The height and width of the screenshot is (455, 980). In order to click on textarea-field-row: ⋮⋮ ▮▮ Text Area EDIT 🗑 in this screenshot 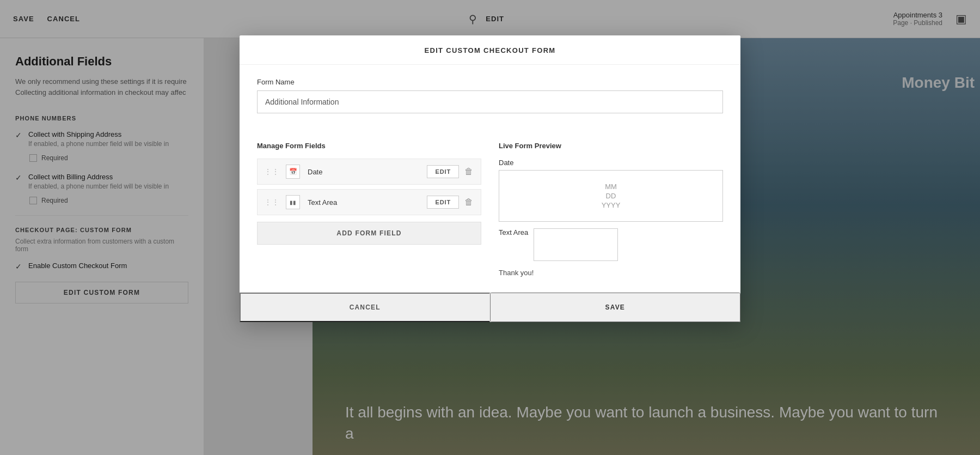, I will do `click(369, 202)`.